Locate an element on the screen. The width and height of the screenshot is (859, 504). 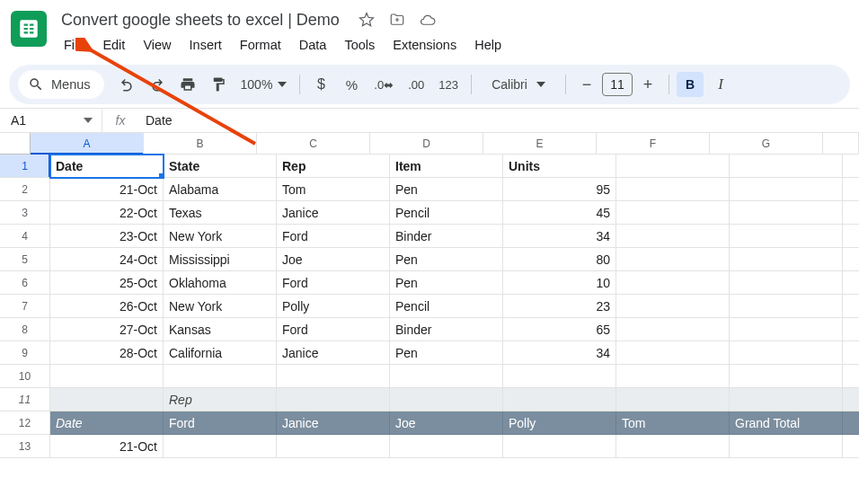
cell-D11 is located at coordinates (447, 400).